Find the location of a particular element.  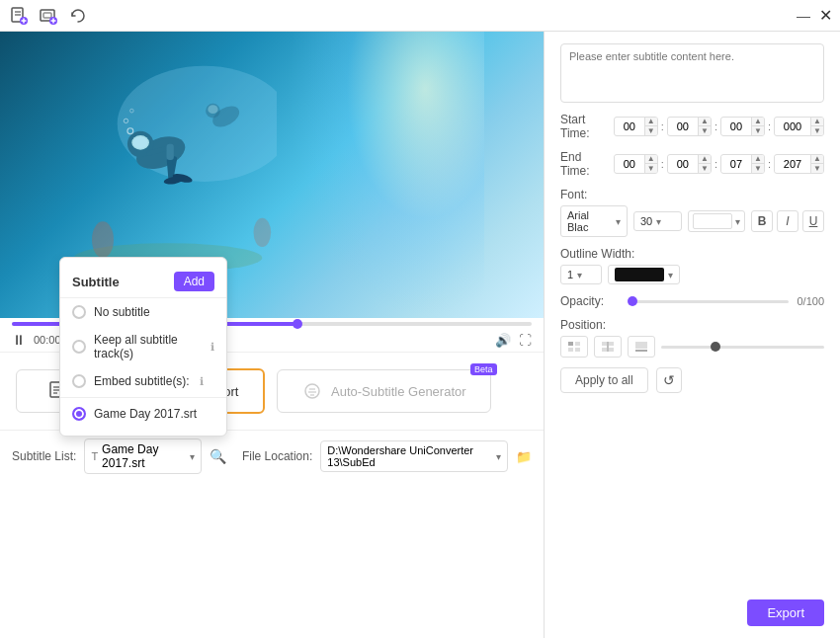

start-hour-up: ▲ is located at coordinates (651, 122).